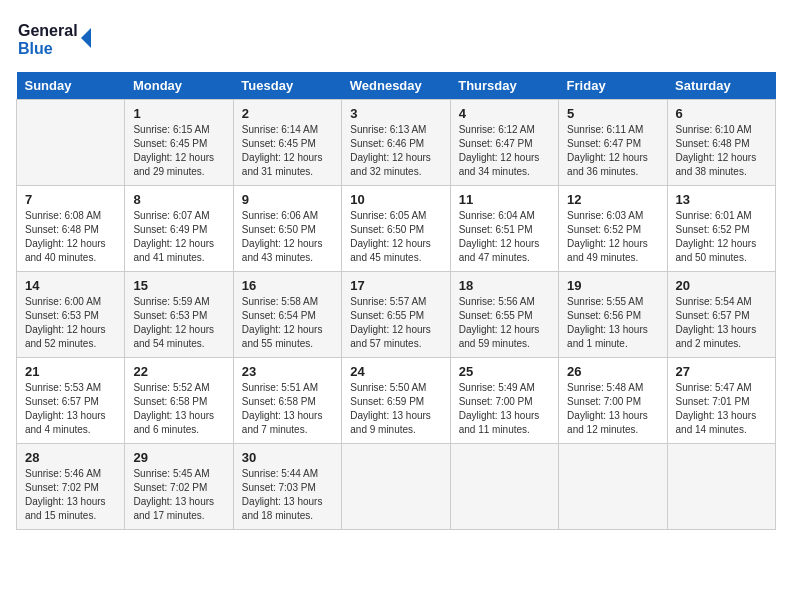  I want to click on col-header-tuesday: Tuesday, so click(287, 86).